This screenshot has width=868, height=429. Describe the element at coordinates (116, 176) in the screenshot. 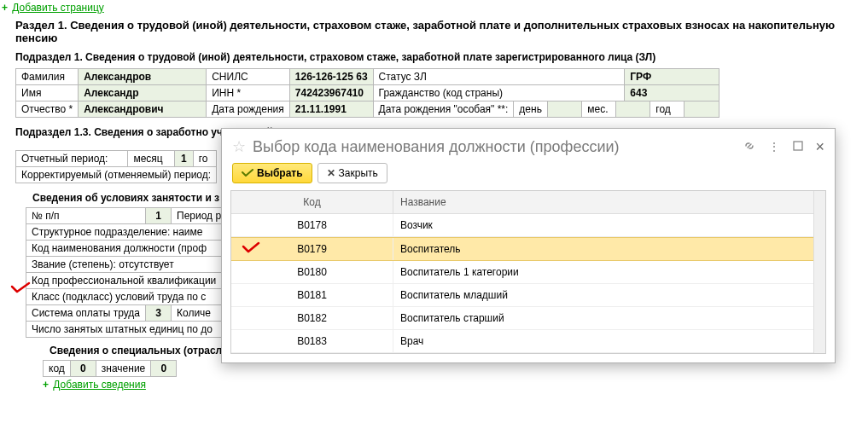

I see `corr-period-label: Корректируемый (отменяемый) период:` at that location.